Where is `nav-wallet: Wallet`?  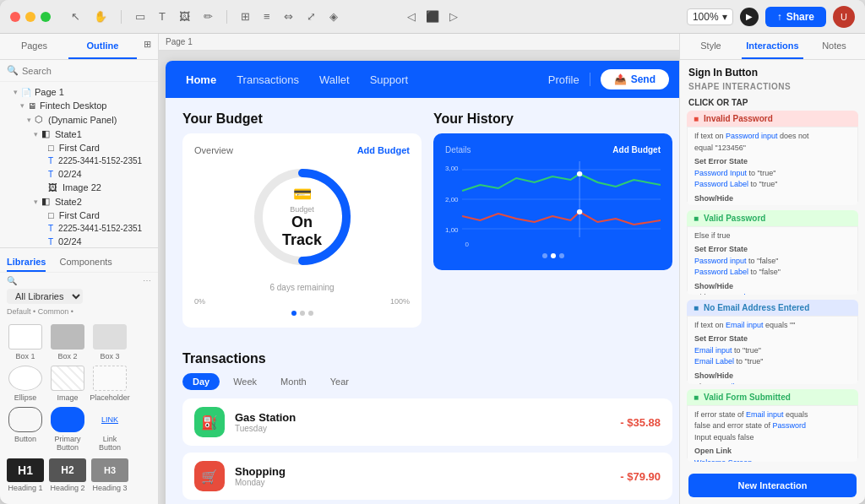
nav-wallet: Wallet is located at coordinates (335, 79).